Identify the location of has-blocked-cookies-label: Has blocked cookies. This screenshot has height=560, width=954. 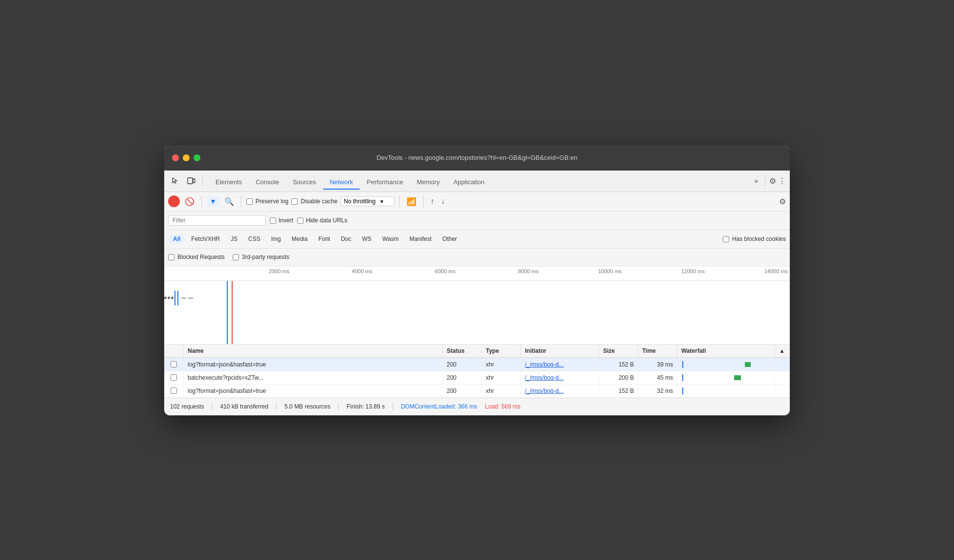
(755, 239).